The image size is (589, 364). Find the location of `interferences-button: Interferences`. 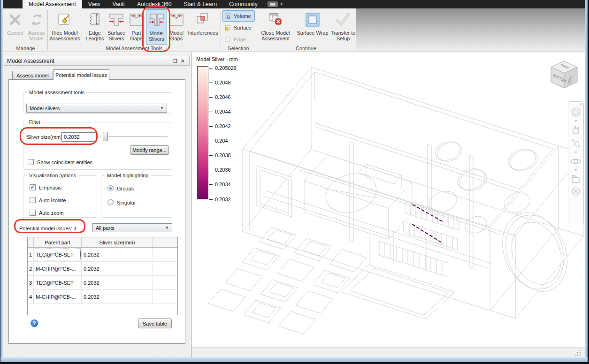

interferences-button: Interferences is located at coordinates (203, 27).